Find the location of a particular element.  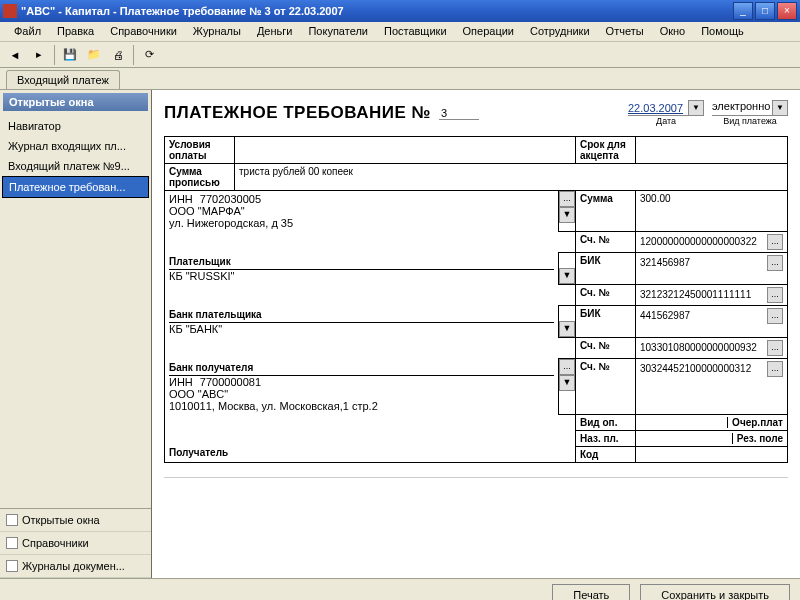

bank-recv-label: Банк получателя is located at coordinates (362, 368).